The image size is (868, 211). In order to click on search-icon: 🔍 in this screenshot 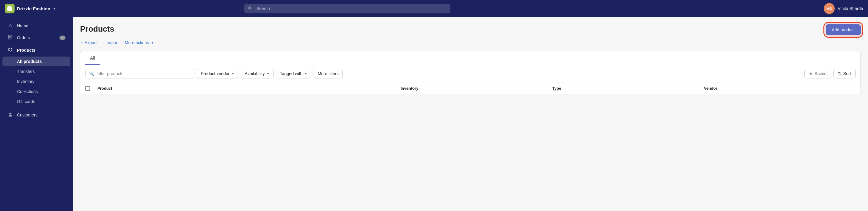, I will do `click(250, 8)`.